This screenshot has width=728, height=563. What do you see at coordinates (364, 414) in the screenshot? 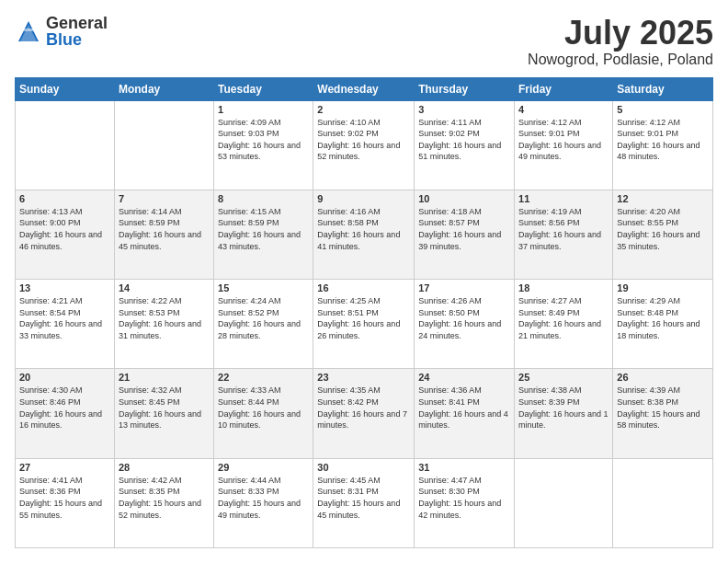
I see `calendar-cell: 23Sunrise: 4:35 AM Sunset: 8:42 PM Dayli…` at bounding box center [364, 414].